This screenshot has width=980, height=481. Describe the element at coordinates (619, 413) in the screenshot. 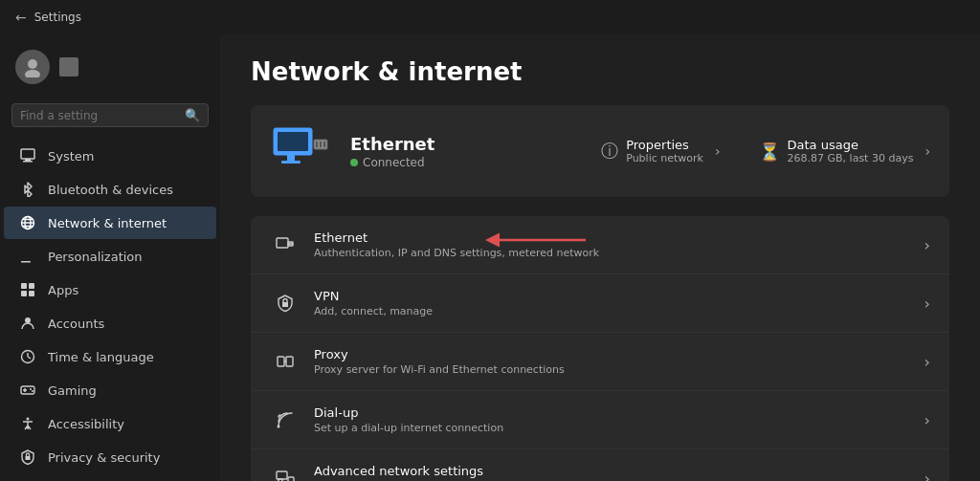

I see `dialup-row-title: Dial-up` at that location.